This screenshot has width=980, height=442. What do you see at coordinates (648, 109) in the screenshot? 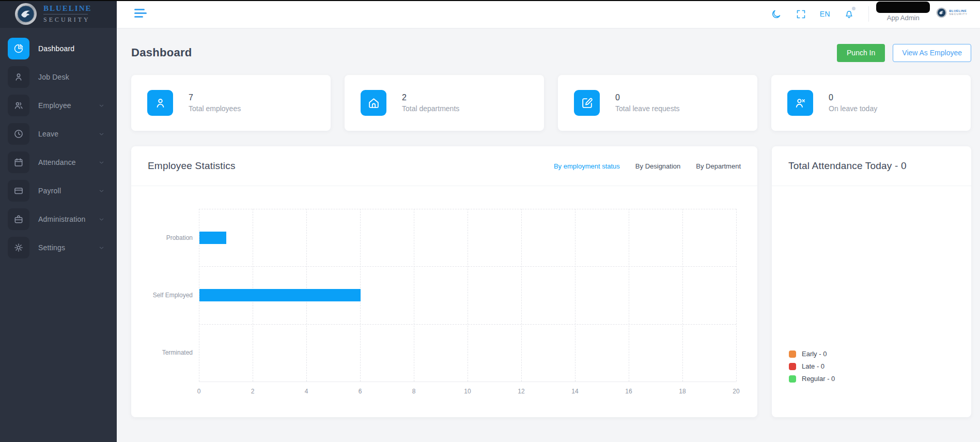
I see `stat-label: Total leave requests` at bounding box center [648, 109].